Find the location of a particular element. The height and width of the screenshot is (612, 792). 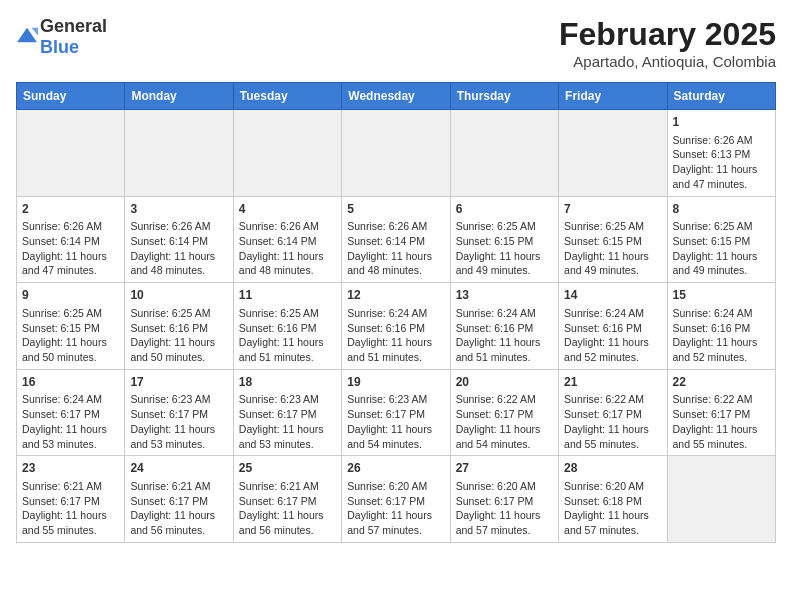

day-number: 23 is located at coordinates (70, 468).